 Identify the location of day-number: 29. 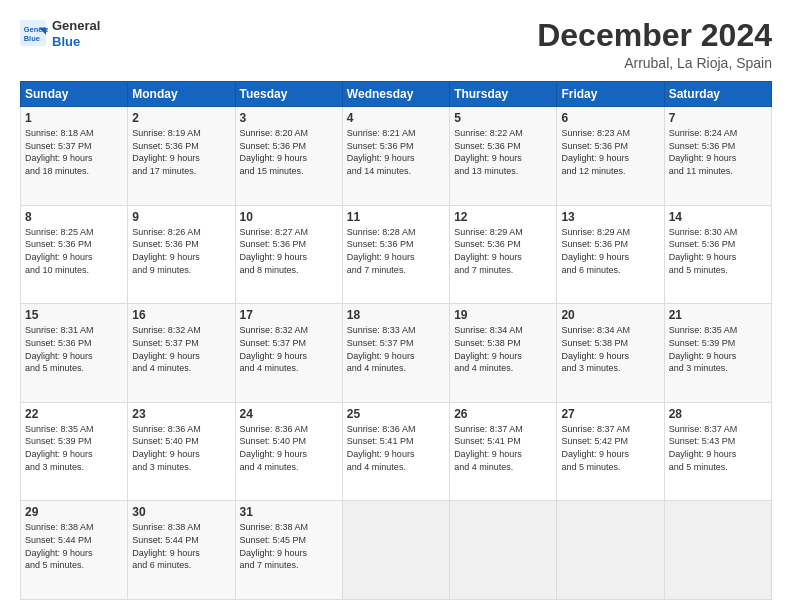
(74, 512).